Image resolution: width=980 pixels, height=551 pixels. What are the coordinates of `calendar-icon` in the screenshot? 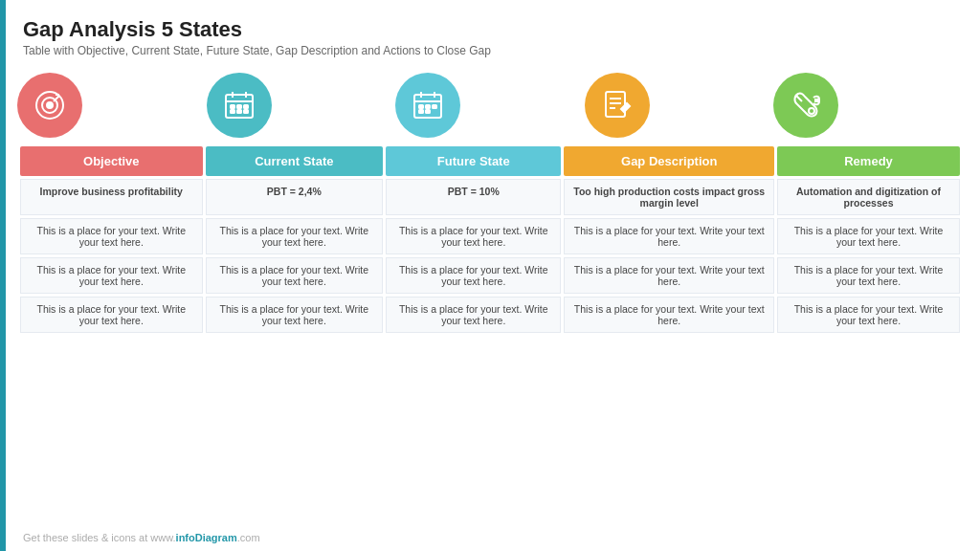 It's located at (239, 105).